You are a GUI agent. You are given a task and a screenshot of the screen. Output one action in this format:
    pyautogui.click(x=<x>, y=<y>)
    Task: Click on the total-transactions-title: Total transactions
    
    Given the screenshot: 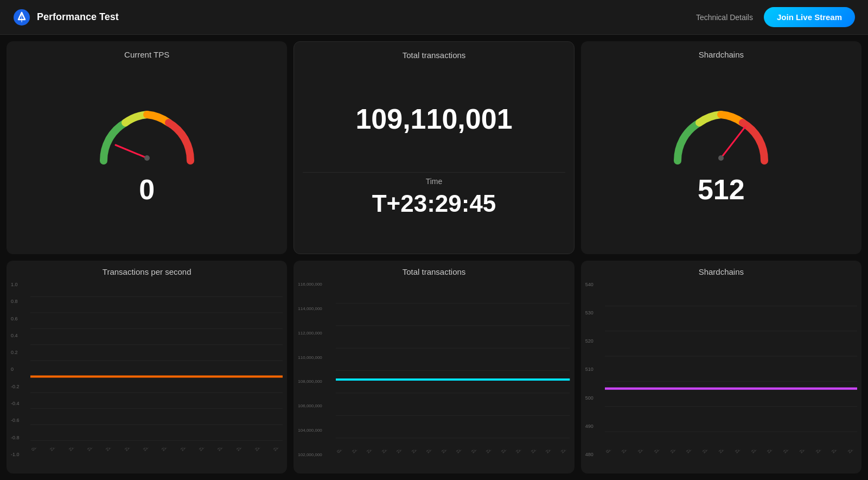 What is the action you would take?
    pyautogui.click(x=434, y=55)
    